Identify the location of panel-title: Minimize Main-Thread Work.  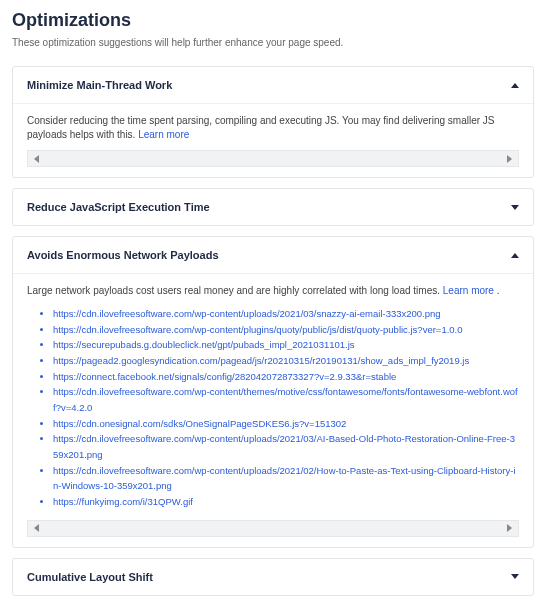
(100, 85).